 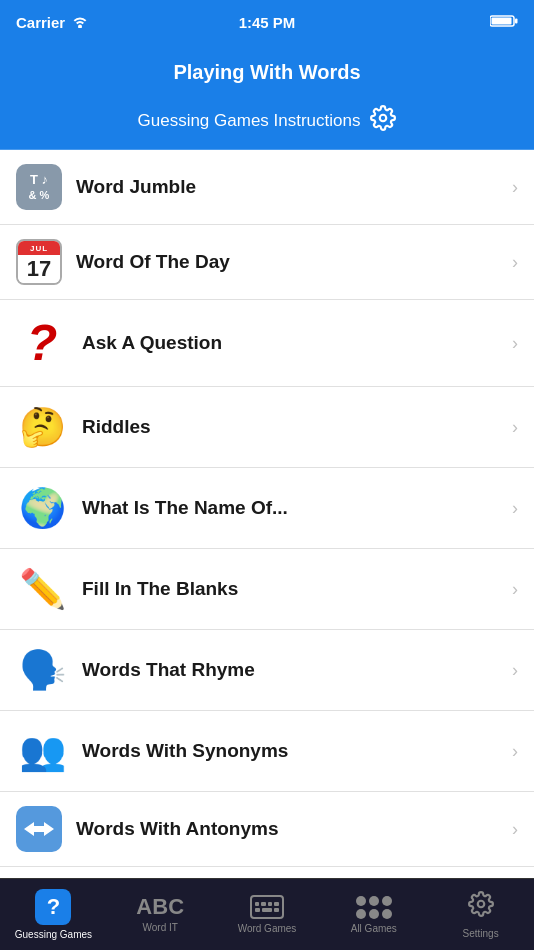 What do you see at coordinates (480, 914) in the screenshot?
I see `tab-settings: Settings` at bounding box center [480, 914].